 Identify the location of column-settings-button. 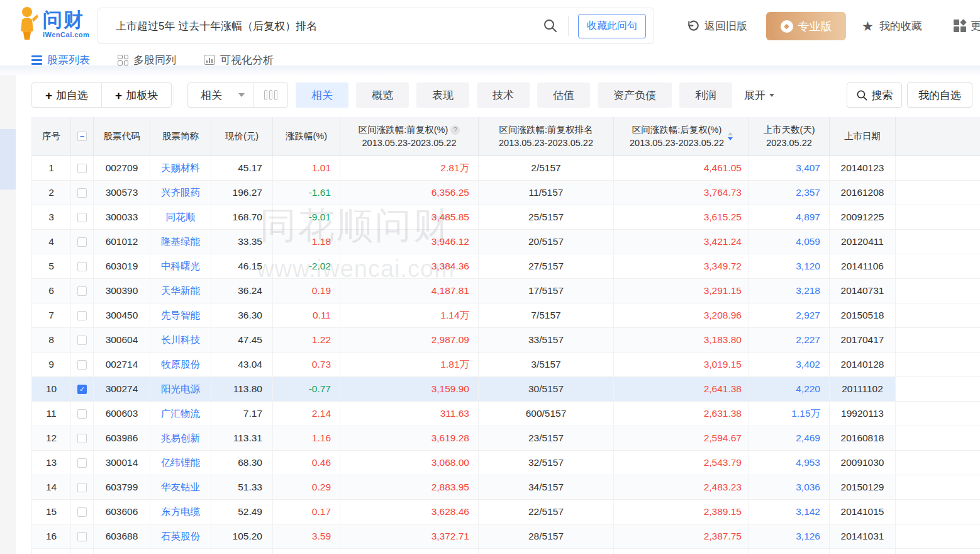
(270, 95).